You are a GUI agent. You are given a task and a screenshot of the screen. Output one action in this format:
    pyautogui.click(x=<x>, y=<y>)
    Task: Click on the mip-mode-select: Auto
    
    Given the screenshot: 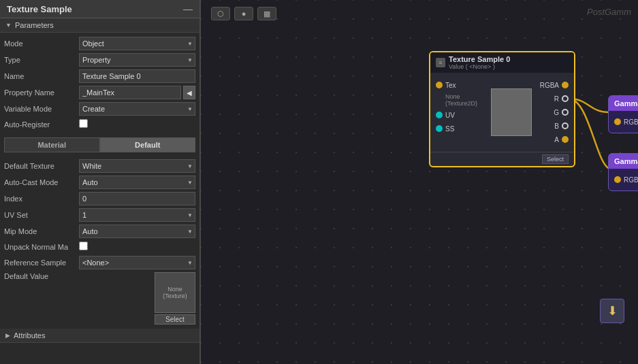 What is the action you would take?
    pyautogui.click(x=138, y=231)
    